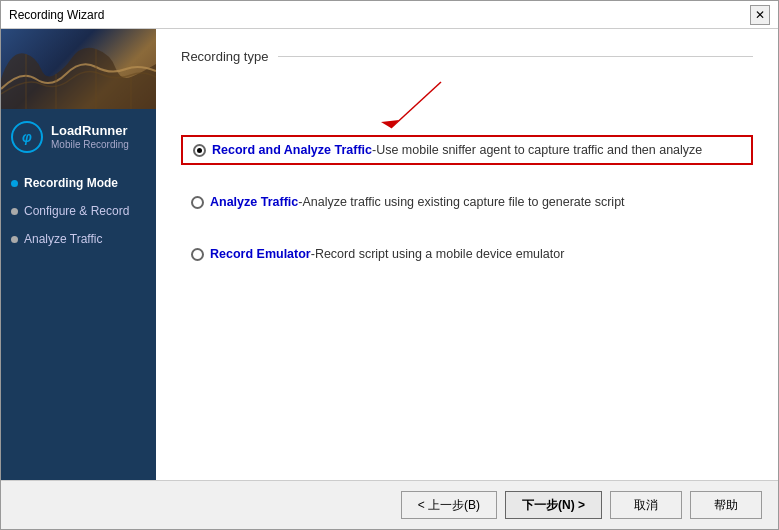 Image resolution: width=779 pixels, height=530 pixels. I want to click on radio-text-analyze-traffic: Analyze Traffic - Analyze traffic using …, so click(418, 202).